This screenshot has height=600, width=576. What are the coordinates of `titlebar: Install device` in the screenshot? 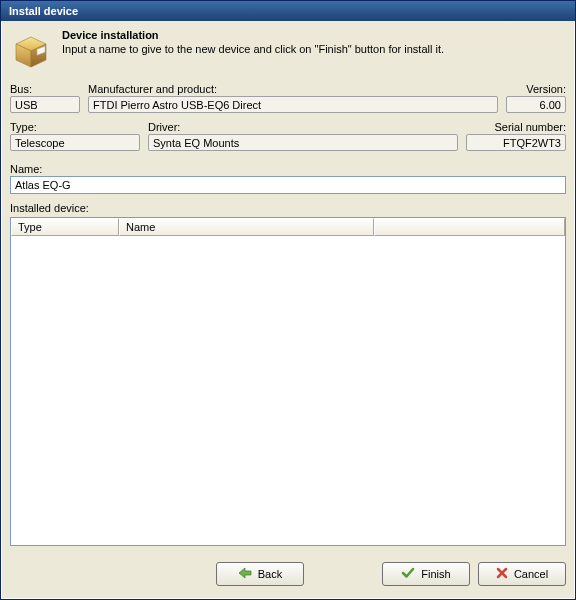 It's located at (288, 11).